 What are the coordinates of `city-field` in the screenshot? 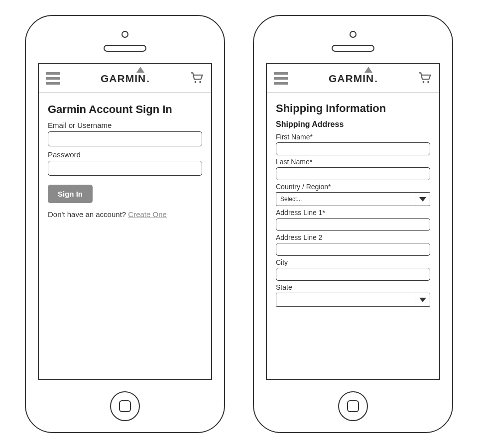 It's located at (353, 274).